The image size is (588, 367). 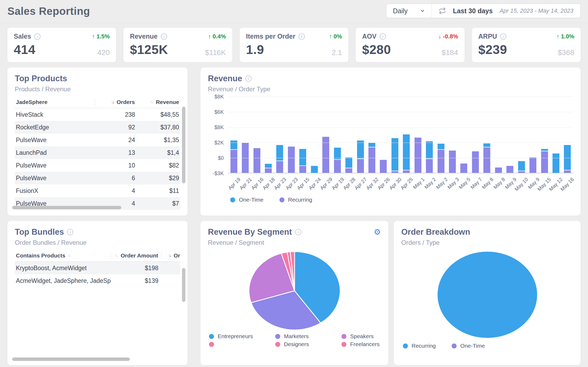 I want to click on segment-pie-chart, so click(x=295, y=291).